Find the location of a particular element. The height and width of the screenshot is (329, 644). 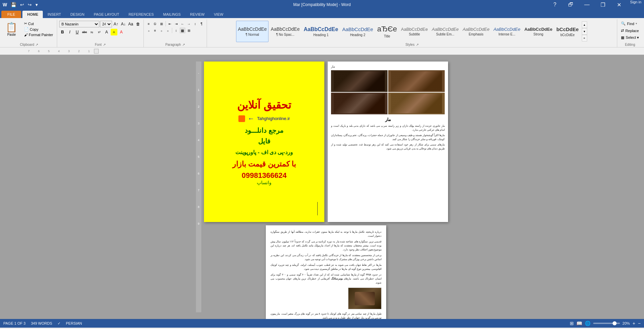

styles-scroll-up: ▲ is located at coordinates (584, 25).